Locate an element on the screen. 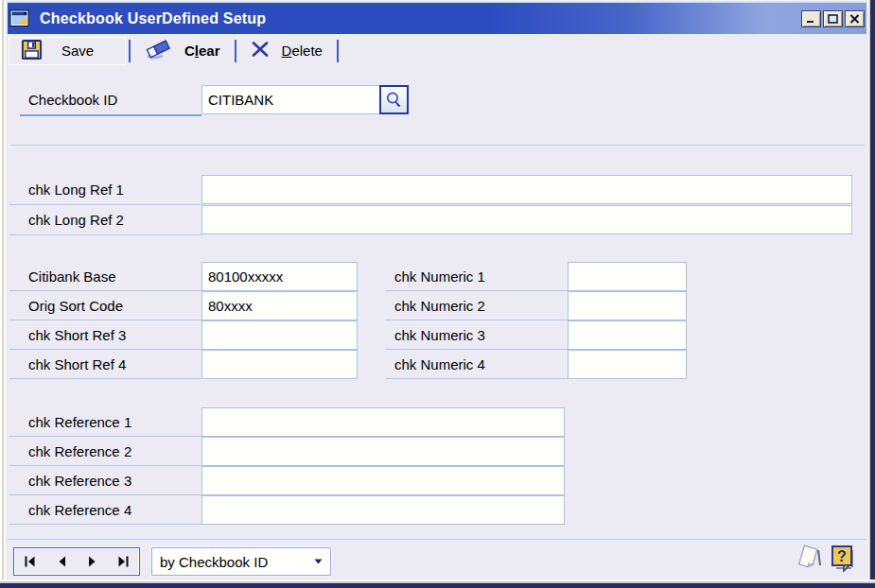 Image resolution: width=875 pixels, height=588 pixels. citibank-base-input is located at coordinates (280, 276).